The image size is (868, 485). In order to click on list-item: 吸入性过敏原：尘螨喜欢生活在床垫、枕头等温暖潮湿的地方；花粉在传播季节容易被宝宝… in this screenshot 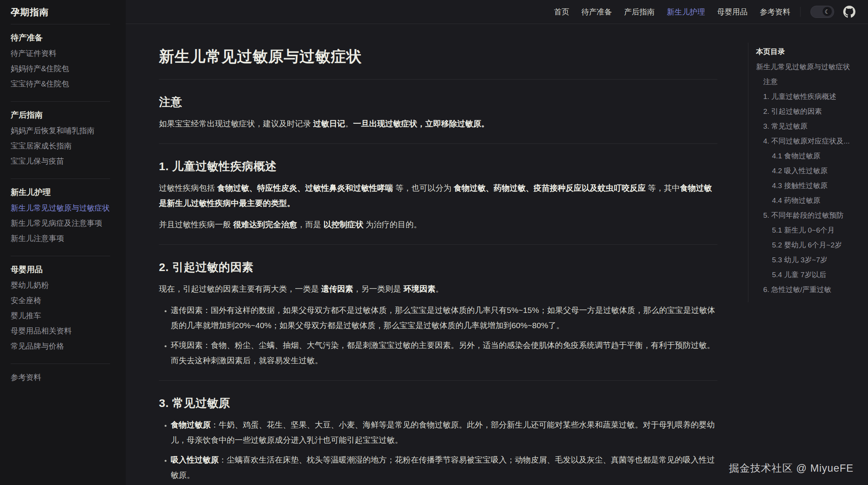, I will do `click(444, 467)`.